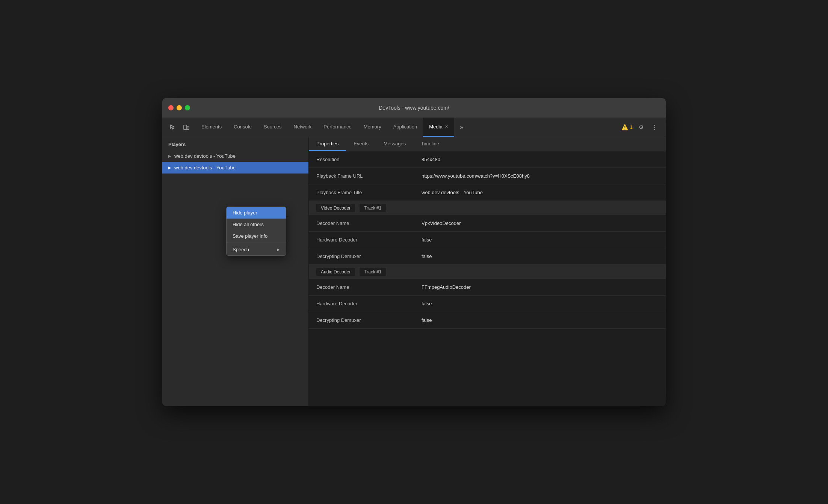 The width and height of the screenshot is (828, 504). Describe the element at coordinates (414, 127) in the screenshot. I see `toolbar: Elements Console Sources Network Perform…` at that location.